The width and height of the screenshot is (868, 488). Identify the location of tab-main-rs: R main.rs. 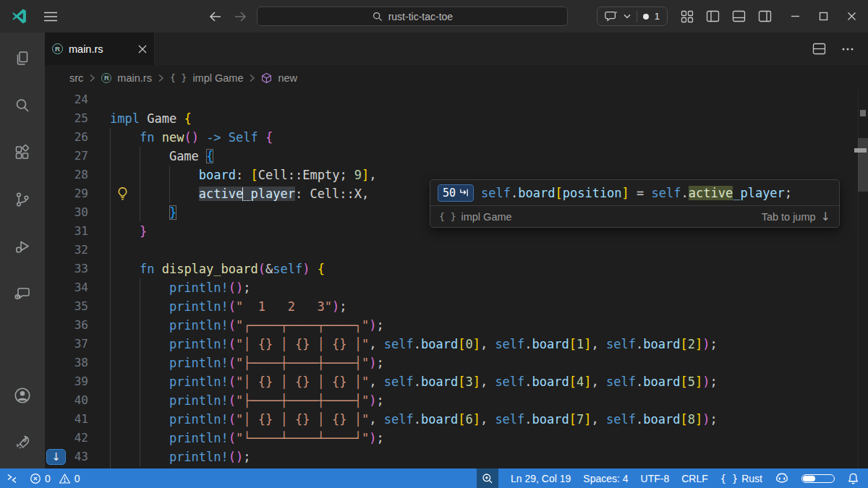
(100, 49).